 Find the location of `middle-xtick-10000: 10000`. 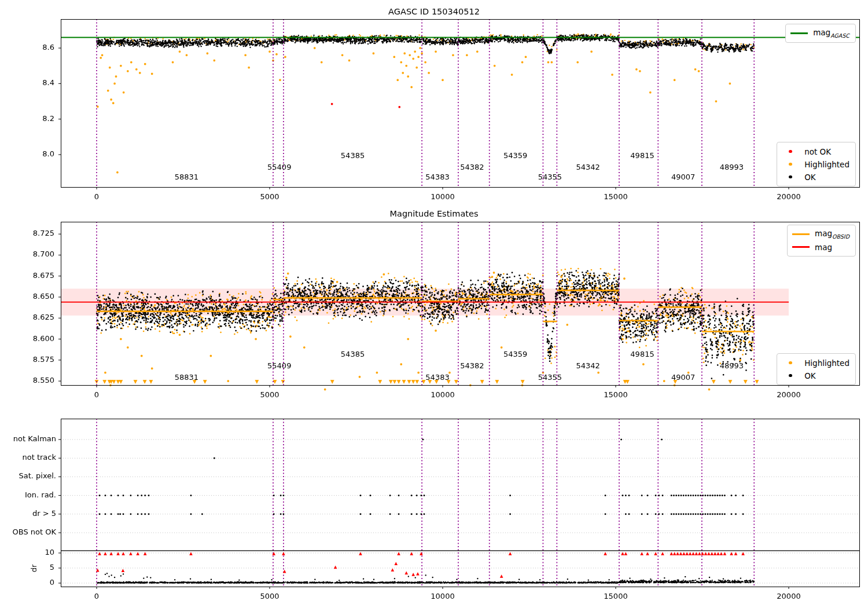

middle-xtick-10000: 10000 is located at coordinates (442, 395).